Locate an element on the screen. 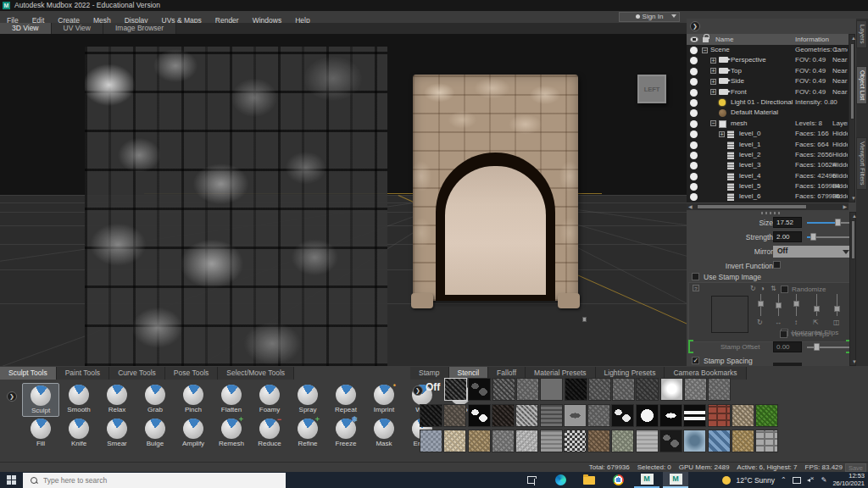 The height and width of the screenshot is (488, 868). clock: 12:53 26/10/2021 is located at coordinates (849, 480).